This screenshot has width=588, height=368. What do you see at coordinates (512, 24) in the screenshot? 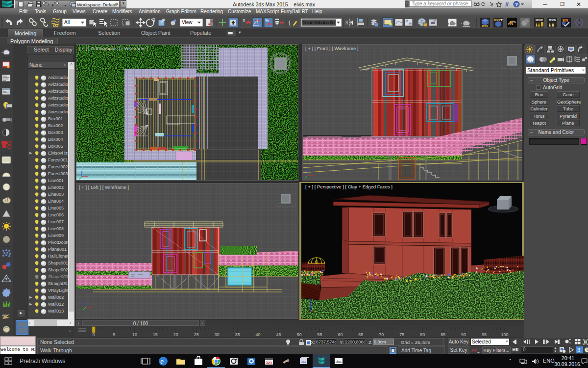
I see `svg-text: N` at bounding box center [512, 24].